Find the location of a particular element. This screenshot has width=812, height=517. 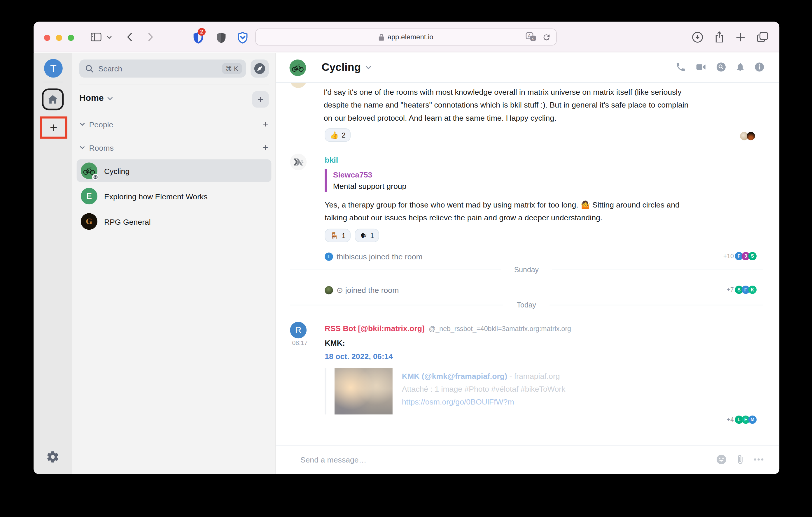

explore-rooms-button is located at coordinates (260, 68).